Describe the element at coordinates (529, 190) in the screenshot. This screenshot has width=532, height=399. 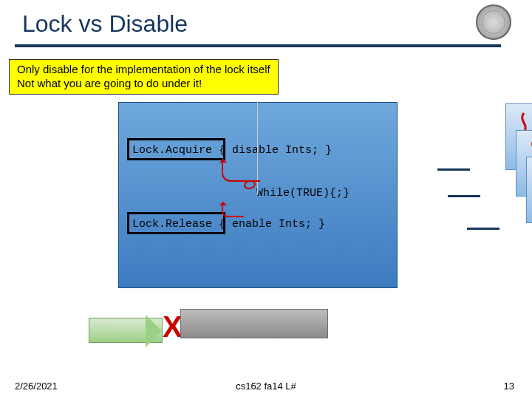
I see `thread-card` at that location.